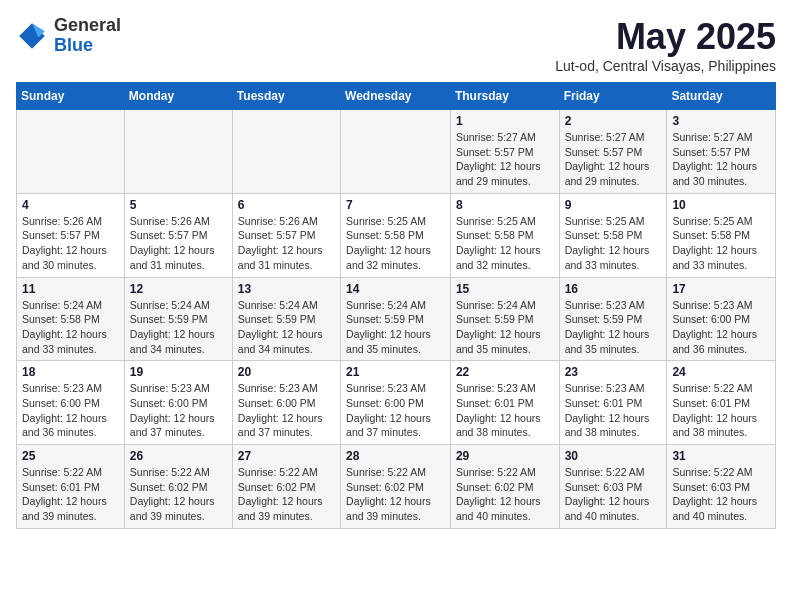 The width and height of the screenshot is (792, 612). What do you see at coordinates (396, 45) in the screenshot?
I see `page-header: General Blue May 2025 Lut-od, Central Vi…` at bounding box center [396, 45].